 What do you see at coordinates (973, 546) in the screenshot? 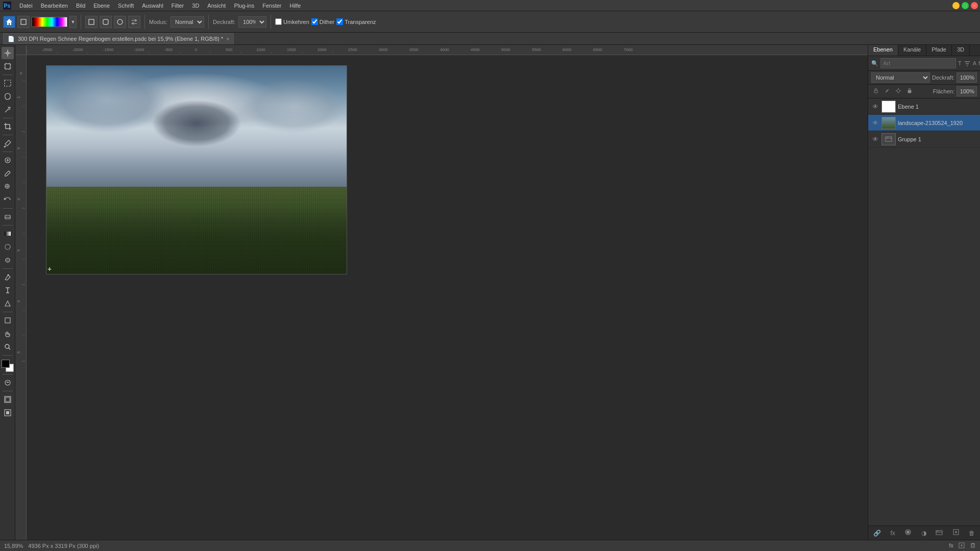
I see `delete-status-button` at bounding box center [973, 546].